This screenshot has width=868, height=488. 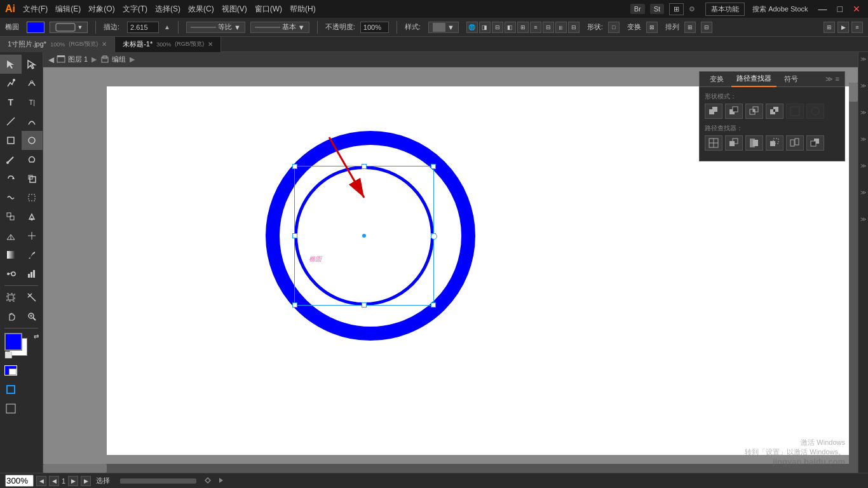 What do you see at coordinates (32, 198) in the screenshot?
I see `free-transform-tool` at bounding box center [32, 198].